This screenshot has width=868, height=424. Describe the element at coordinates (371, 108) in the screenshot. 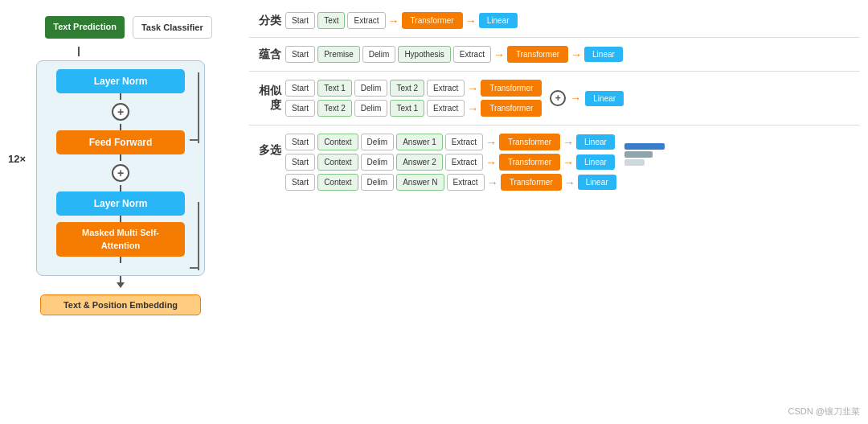

I see `seq-delim-sim2: Delim` at that location.